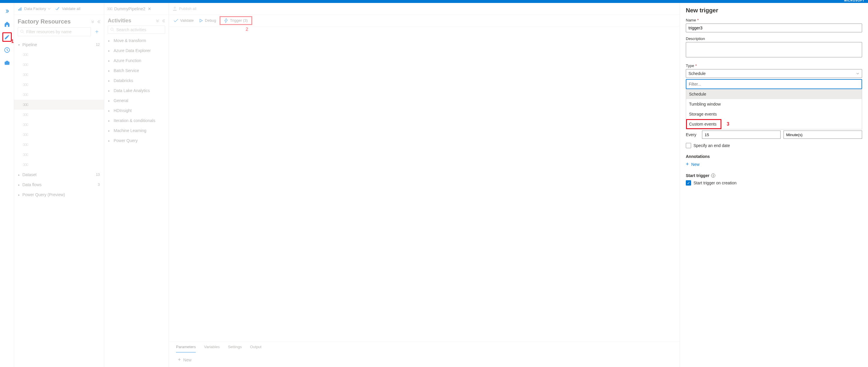 Image resolution: width=868 pixels, height=367 pixels. I want to click on author-icon, so click(7, 37).